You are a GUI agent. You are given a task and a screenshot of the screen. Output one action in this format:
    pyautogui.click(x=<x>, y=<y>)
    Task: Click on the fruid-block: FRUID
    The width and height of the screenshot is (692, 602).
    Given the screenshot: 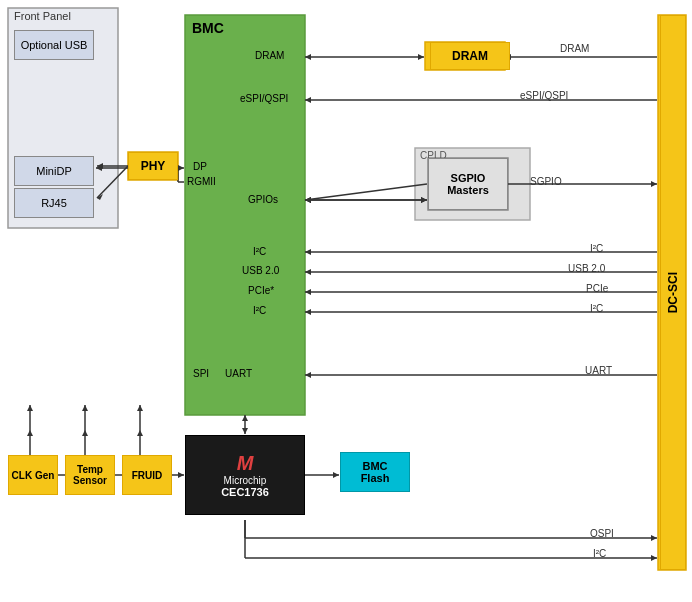 What is the action you would take?
    pyautogui.click(x=147, y=475)
    